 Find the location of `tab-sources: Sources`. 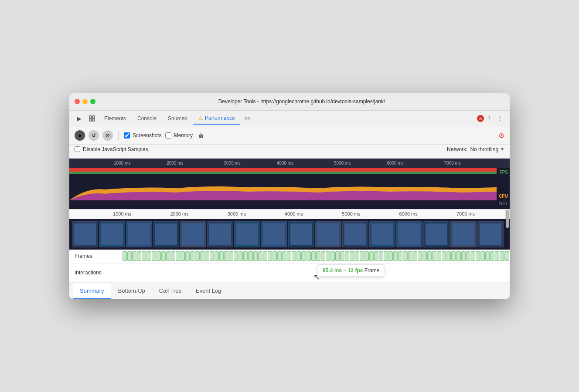

tab-sources: Sources is located at coordinates (177, 118).